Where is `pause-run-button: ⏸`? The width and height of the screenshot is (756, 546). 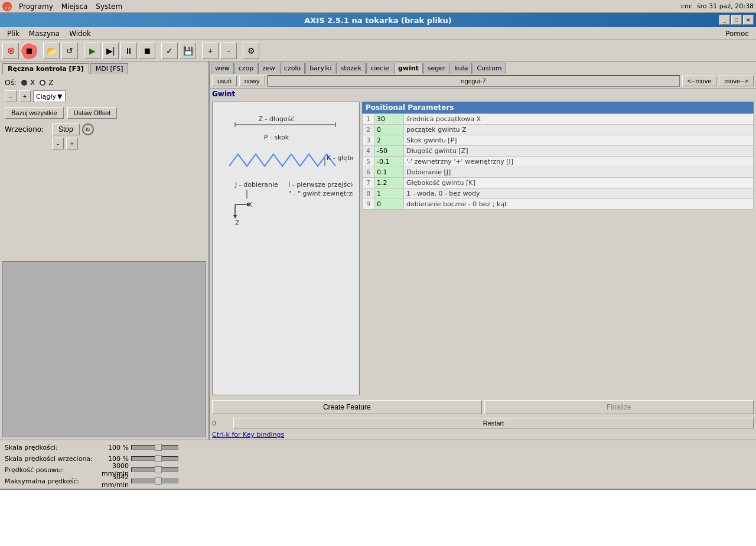
pause-run-button: ⏸ is located at coordinates (129, 51).